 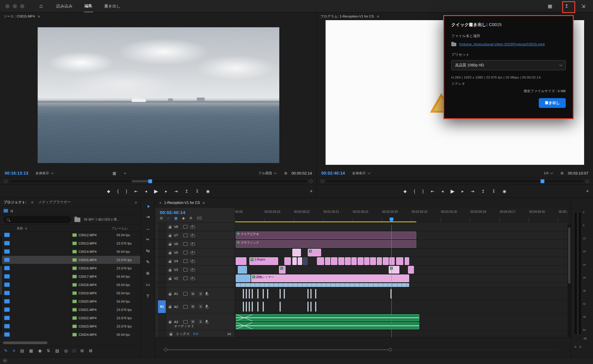 What do you see at coordinates (55, 202) in the screenshot?
I see `tab-media-browser: メディアブラウザー` at bounding box center [55, 202].